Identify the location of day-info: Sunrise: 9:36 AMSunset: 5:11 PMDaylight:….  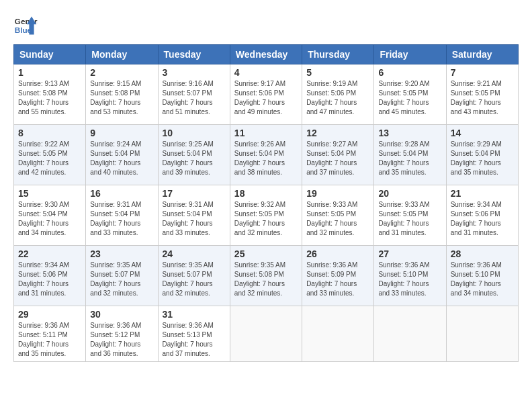
(50, 340).